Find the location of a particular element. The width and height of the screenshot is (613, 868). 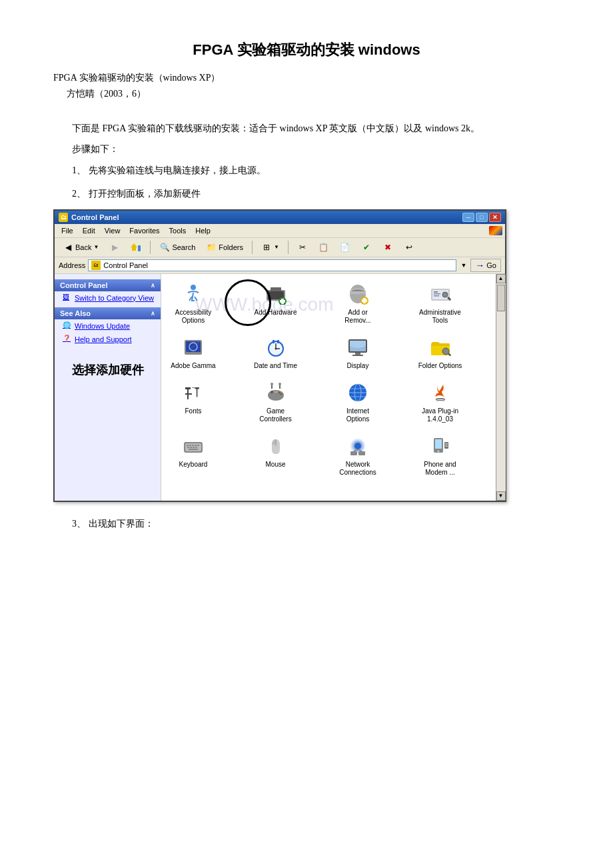

add-remove-icon is located at coordinates (358, 294).